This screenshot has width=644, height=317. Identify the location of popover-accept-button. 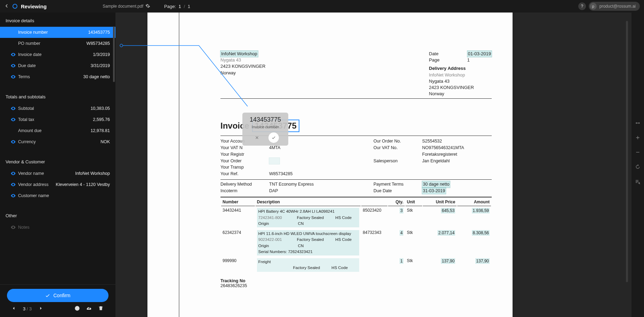
(274, 138).